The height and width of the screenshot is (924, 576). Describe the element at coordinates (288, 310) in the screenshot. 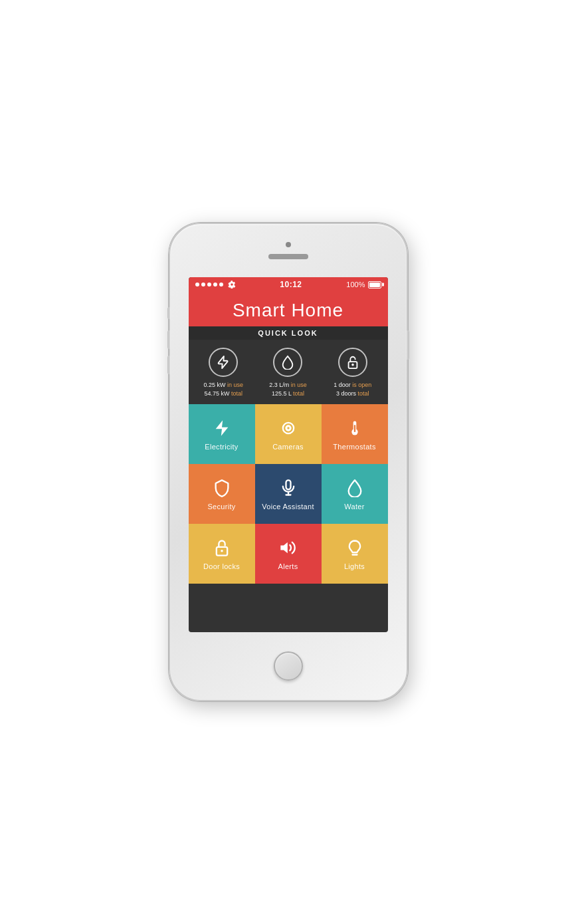

I see `app-title: Smart Home` at that location.